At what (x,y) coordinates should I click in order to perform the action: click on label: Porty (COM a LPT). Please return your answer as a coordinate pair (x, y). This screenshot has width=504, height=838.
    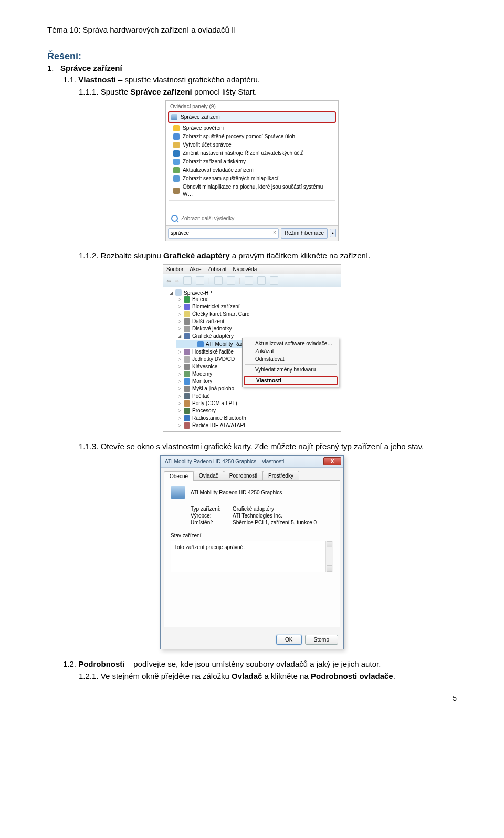
    Looking at the image, I should click on (215, 404).